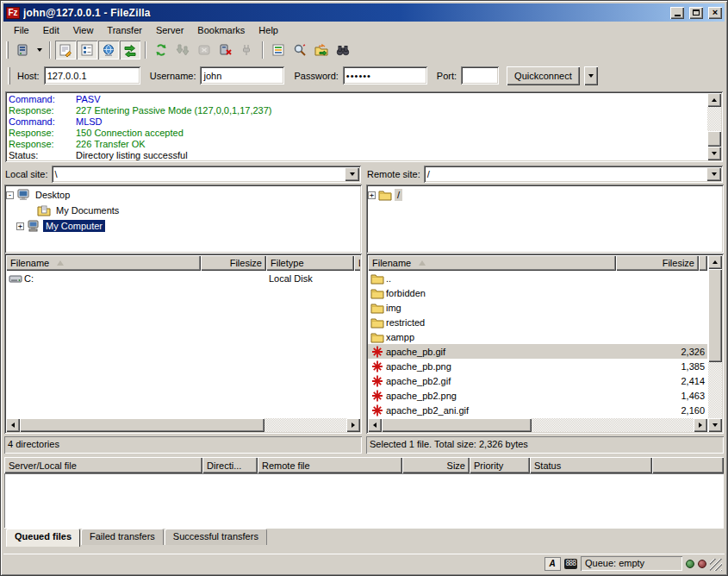 The width and height of the screenshot is (728, 576). What do you see at coordinates (84, 30) in the screenshot?
I see `menu-view: View` at bounding box center [84, 30].